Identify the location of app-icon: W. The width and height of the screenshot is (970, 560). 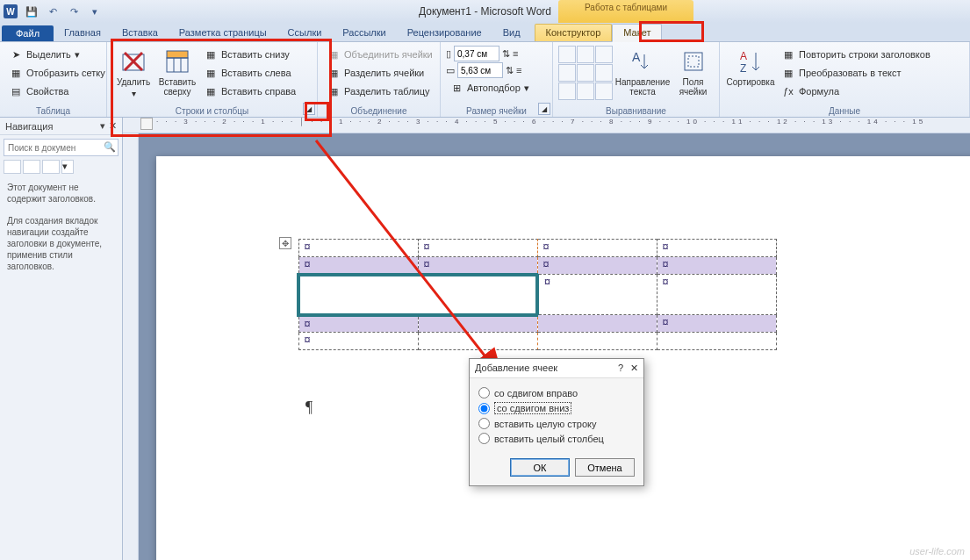
(11, 11).